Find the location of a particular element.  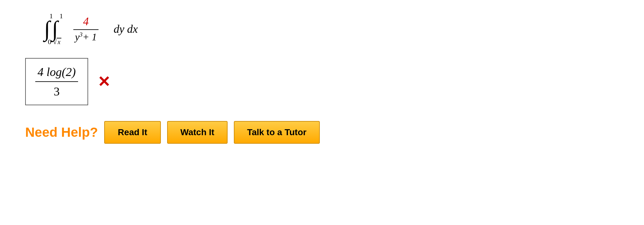

watch-it-button: Watch It is located at coordinates (197, 132).